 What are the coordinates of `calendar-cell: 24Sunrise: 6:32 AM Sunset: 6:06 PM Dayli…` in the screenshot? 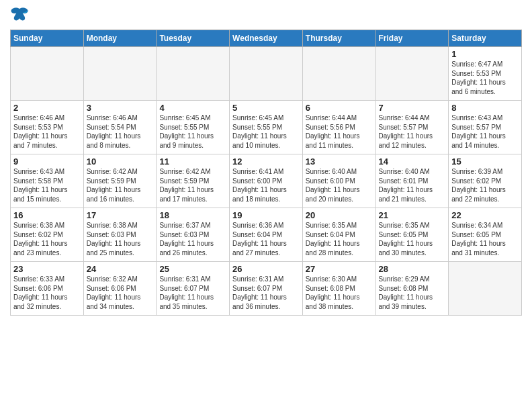 It's located at (120, 289).